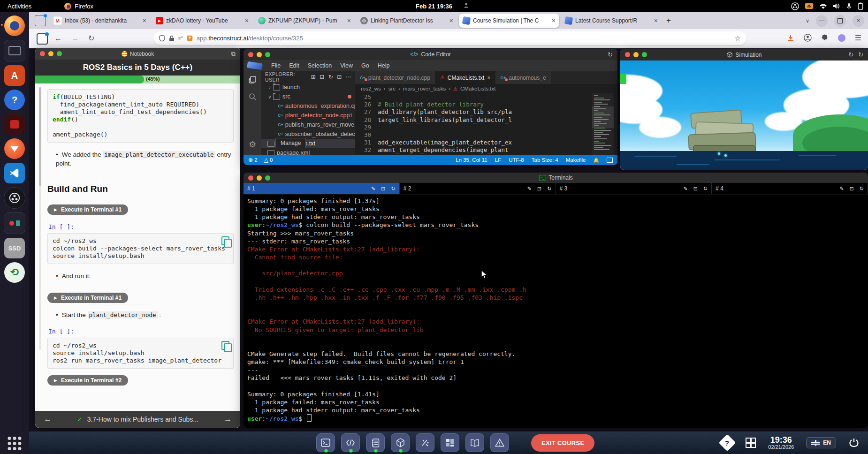 The height and width of the screenshot is (454, 868). I want to click on refresh-explorer-icon: ↻, so click(331, 77).